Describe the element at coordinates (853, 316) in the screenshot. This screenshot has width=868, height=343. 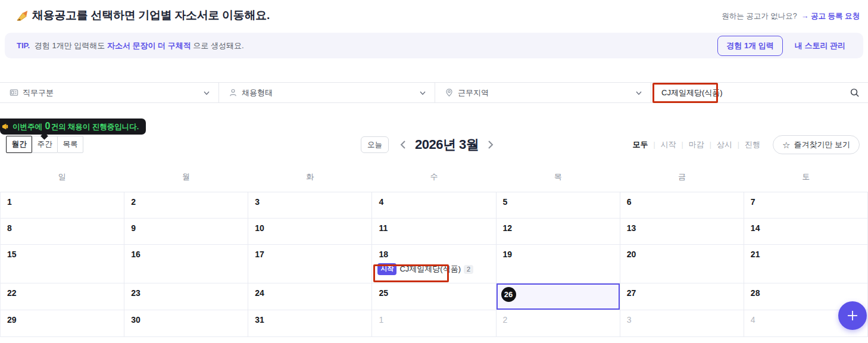
I see `add-button` at that location.